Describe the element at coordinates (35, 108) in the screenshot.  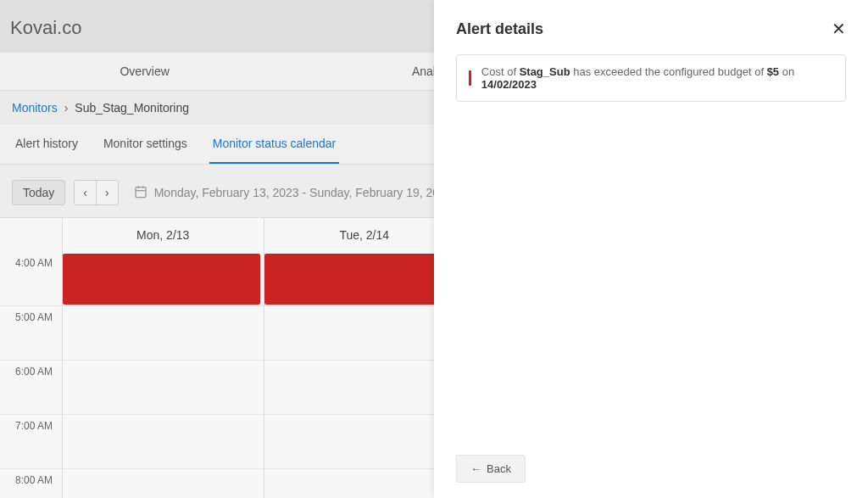
I see `breadcrumb-monitors: Monitors` at that location.